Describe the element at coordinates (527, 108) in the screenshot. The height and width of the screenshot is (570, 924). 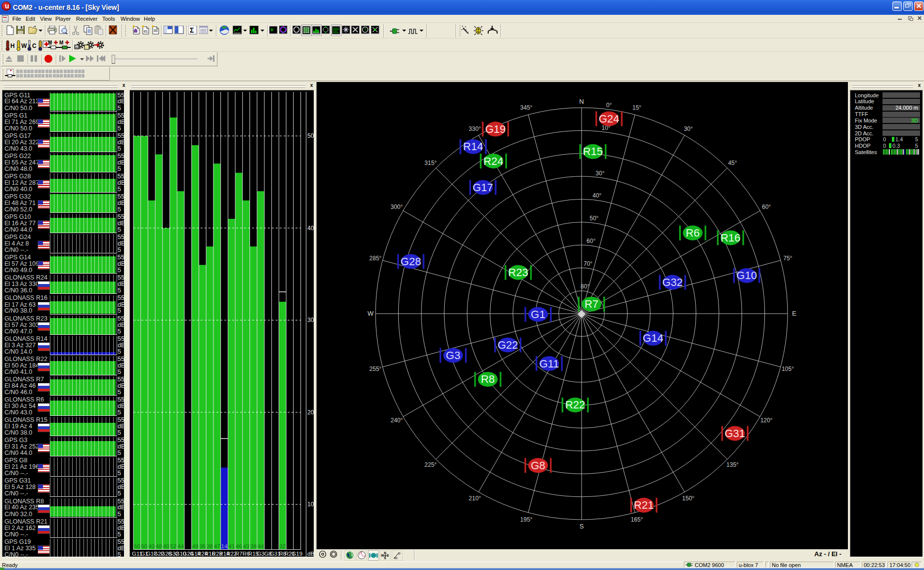
I see `svg-text: 345°` at that location.